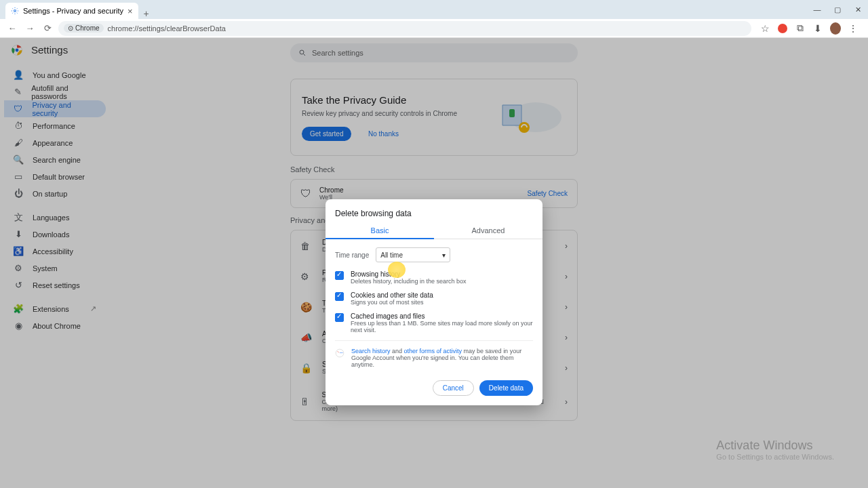 The width and height of the screenshot is (868, 488). Describe the element at coordinates (506, 388) in the screenshot. I see `delete-data-button: Delete data` at that location.